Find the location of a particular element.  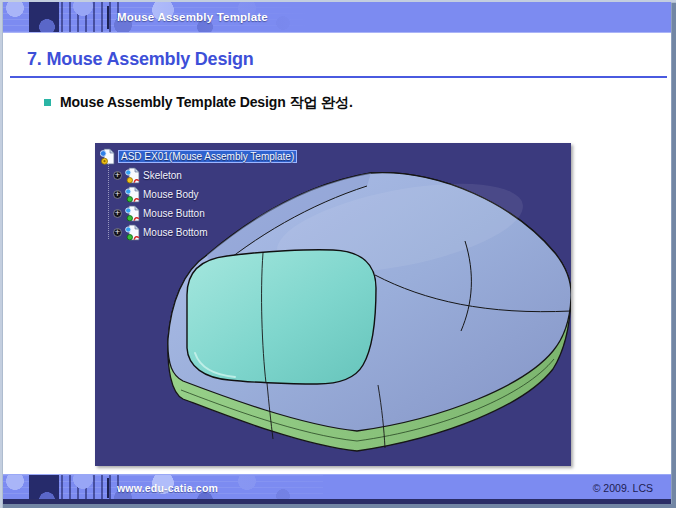

header-title: Mouse Assembly Template is located at coordinates (192, 17).